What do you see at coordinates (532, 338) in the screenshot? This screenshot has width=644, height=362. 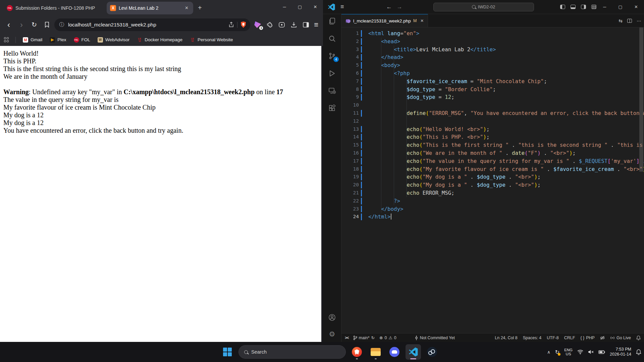 I see `indentation-button: Spaces: 4` at bounding box center [532, 338].